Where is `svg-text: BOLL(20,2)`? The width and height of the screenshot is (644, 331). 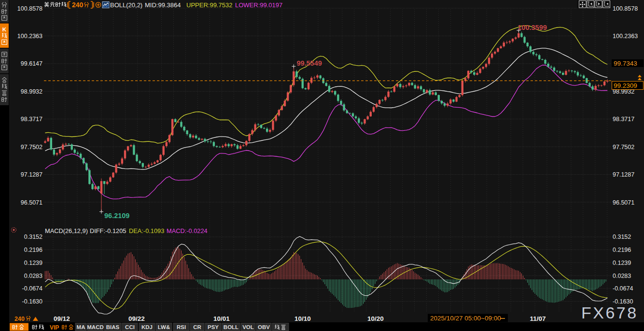
svg-text: BOLL(20,2) is located at coordinates (126, 5).